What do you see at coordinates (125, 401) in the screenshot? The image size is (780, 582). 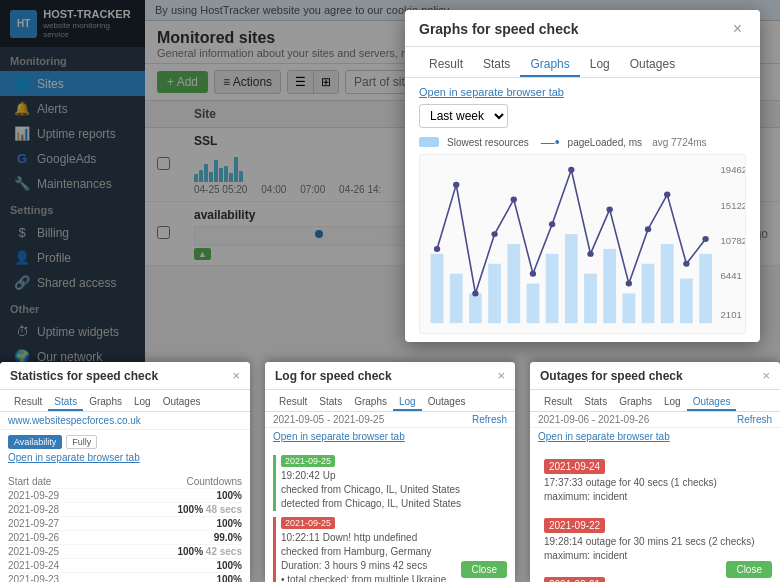 I see `stats-modal-tabs: Result Stats Graphs Log Outages` at bounding box center [125, 401].